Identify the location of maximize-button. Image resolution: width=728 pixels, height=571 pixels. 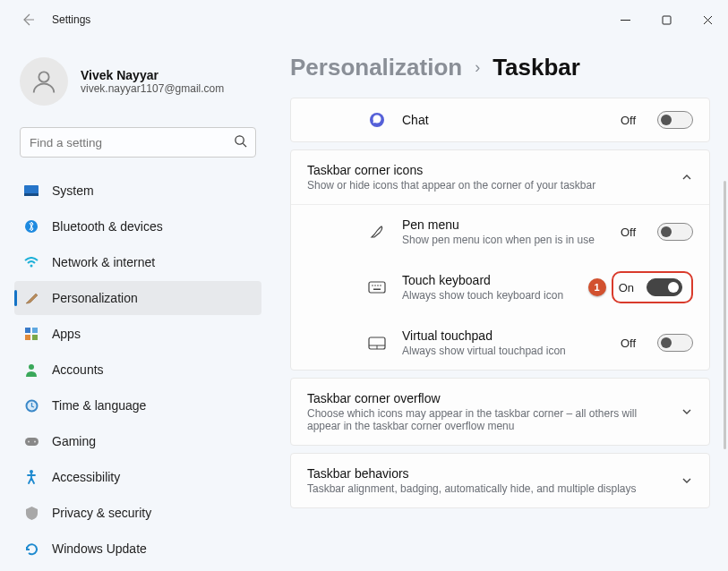
(666, 20).